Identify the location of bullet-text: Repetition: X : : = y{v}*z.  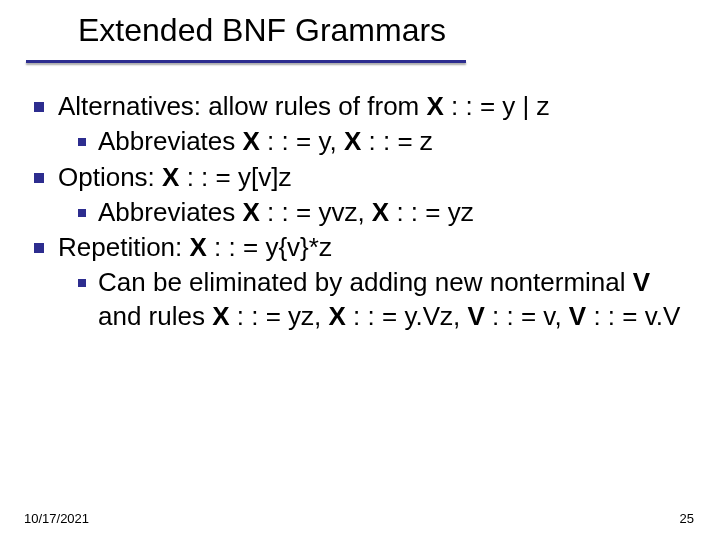
(376, 248).